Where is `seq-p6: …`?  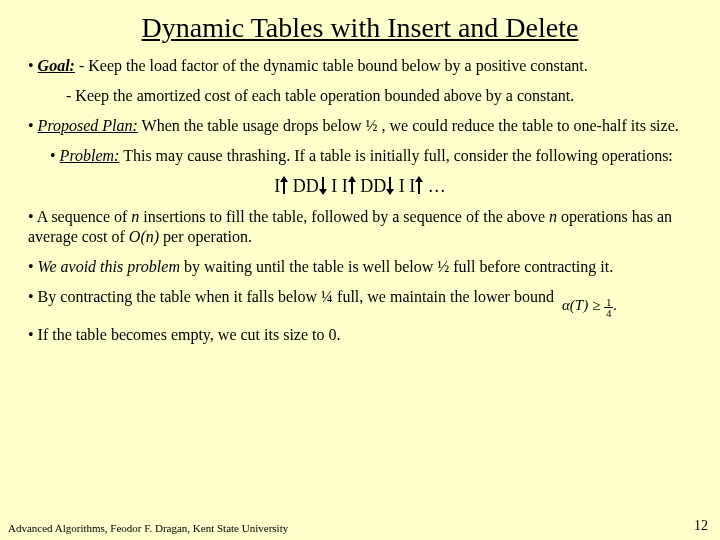 seq-p6: … is located at coordinates (437, 186).